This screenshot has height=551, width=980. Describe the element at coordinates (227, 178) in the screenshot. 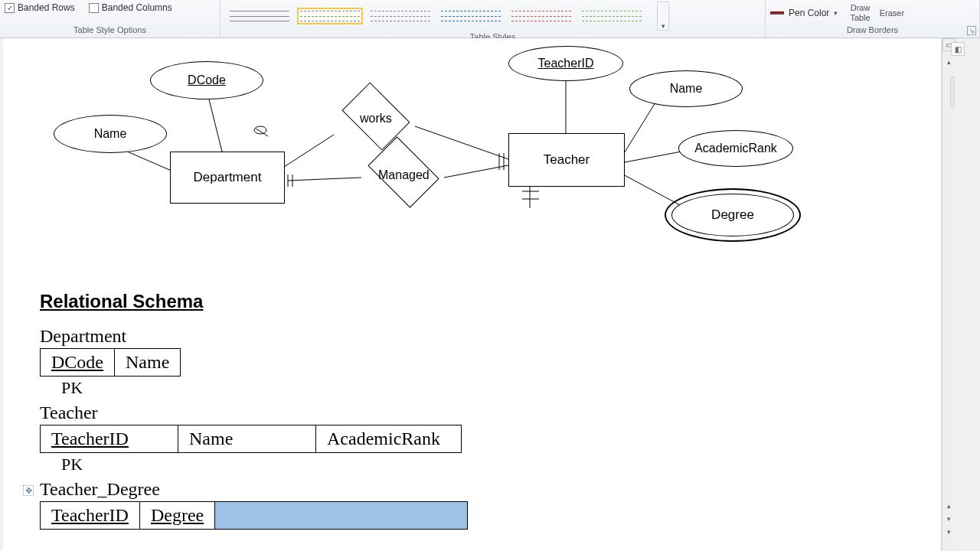

I see `entity-department: Department` at that location.